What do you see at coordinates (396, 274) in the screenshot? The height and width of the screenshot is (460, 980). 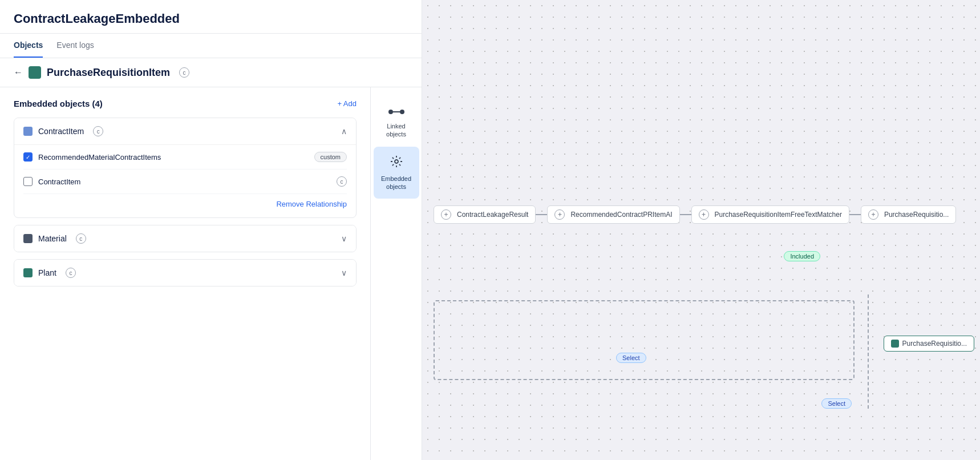 I see `canvas-sidebar: Linked objects Embedded objects` at bounding box center [396, 274].